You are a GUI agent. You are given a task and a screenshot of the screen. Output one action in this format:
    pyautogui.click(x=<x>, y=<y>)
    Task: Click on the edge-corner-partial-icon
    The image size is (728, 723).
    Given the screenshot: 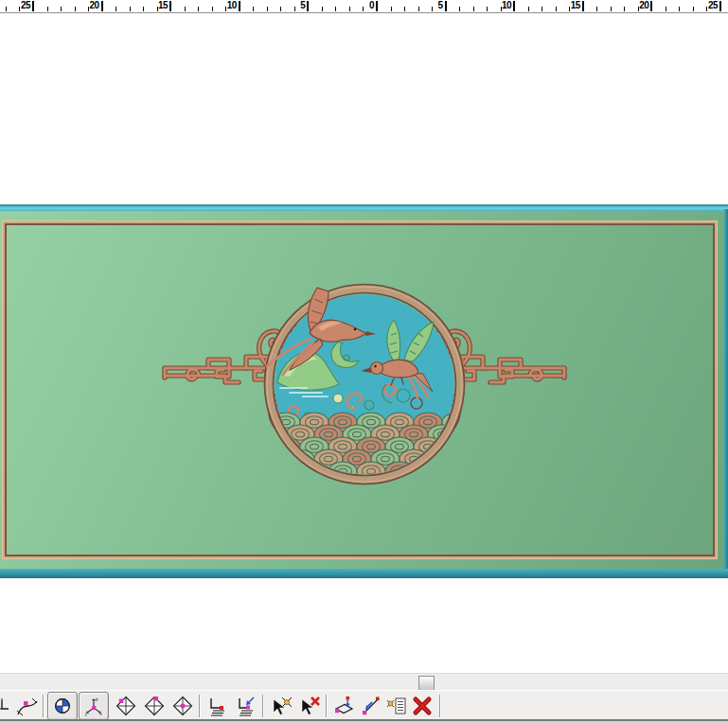 What is the action you would take?
    pyautogui.click(x=5, y=706)
    